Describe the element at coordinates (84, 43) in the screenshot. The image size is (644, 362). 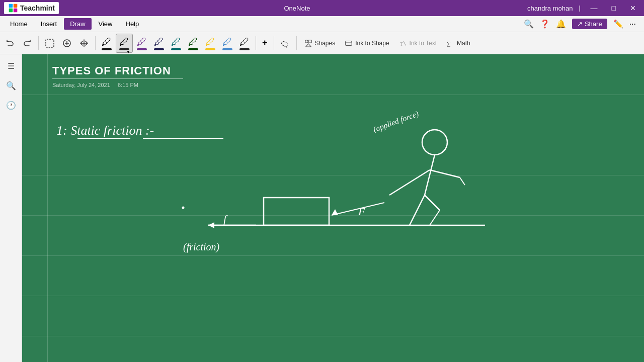
I see `move-button` at that location.